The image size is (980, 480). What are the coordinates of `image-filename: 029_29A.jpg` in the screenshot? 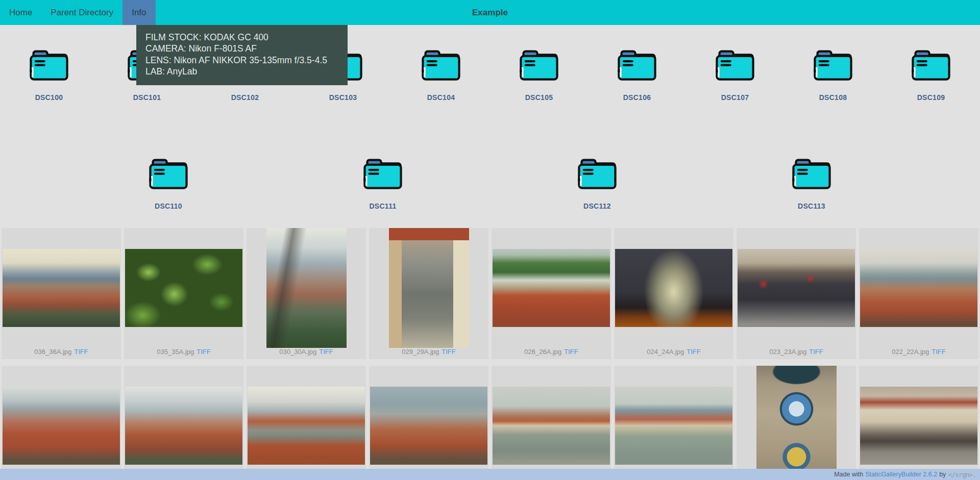 It's located at (421, 352).